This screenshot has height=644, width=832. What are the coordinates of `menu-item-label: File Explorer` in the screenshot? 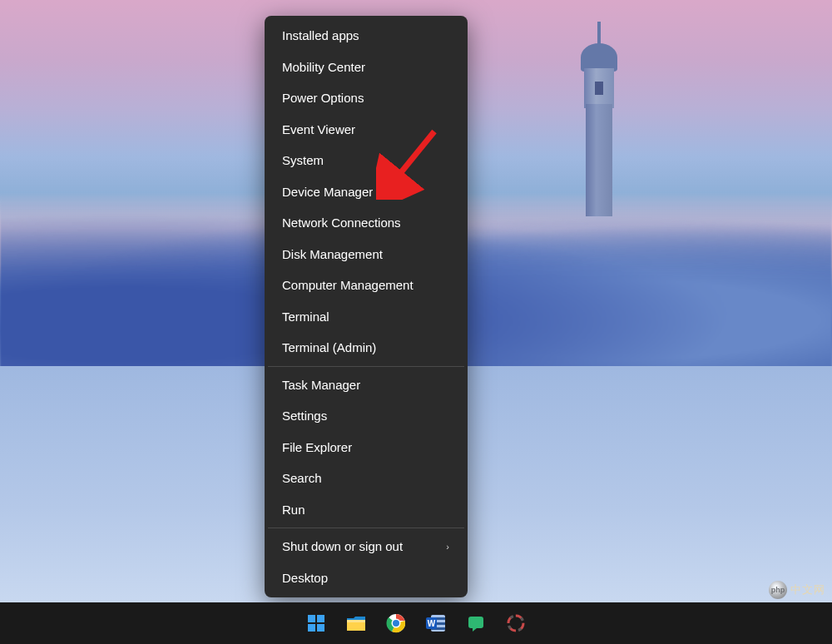 It's located at (317, 448).